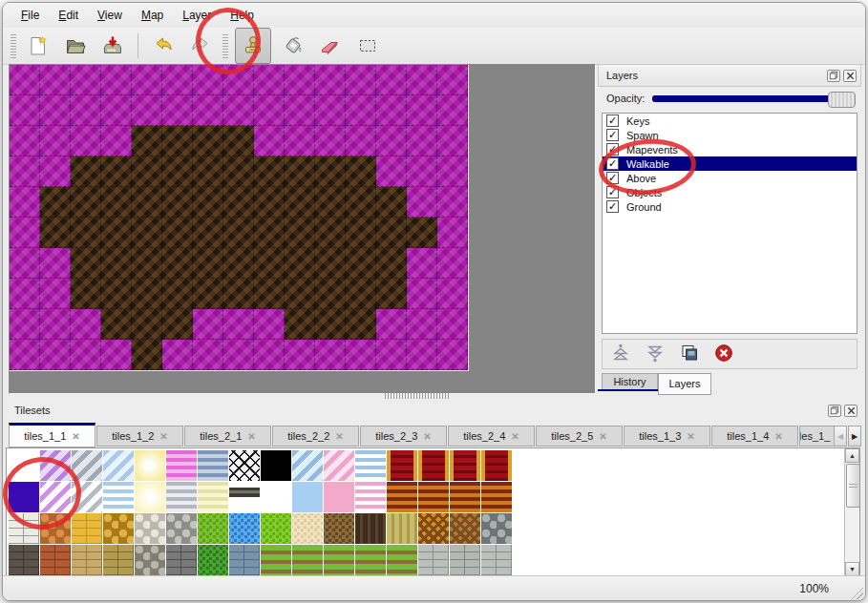 Image resolution: width=868 pixels, height=603 pixels. What do you see at coordinates (819, 436) in the screenshot?
I see `tileset-tab-tiles_1: tiles_1_✕` at bounding box center [819, 436].